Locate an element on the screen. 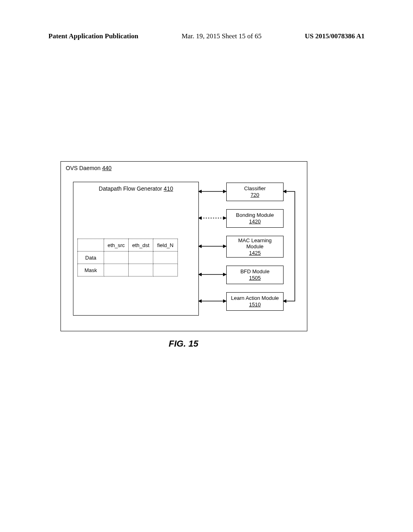 The image size is (413, 532). learn-action-module: Learn Action Module 1510 is located at coordinates (255, 301).